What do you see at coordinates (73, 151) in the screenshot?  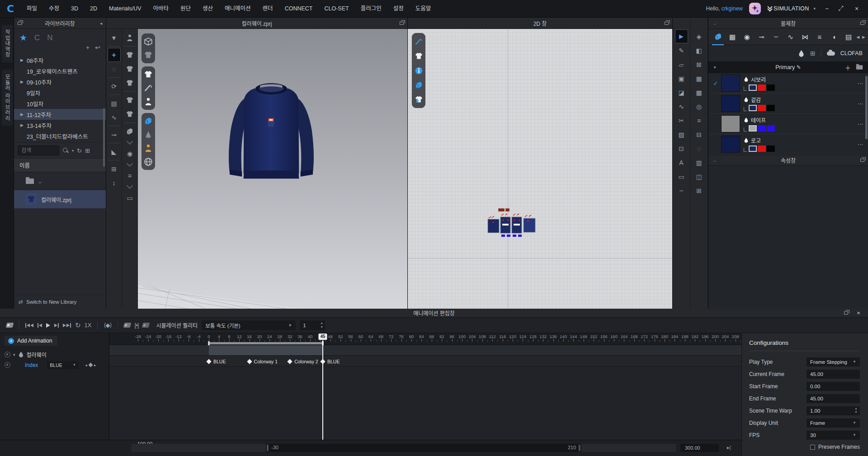 I see `search-options-arrow-icon: ▾` at bounding box center [73, 151].